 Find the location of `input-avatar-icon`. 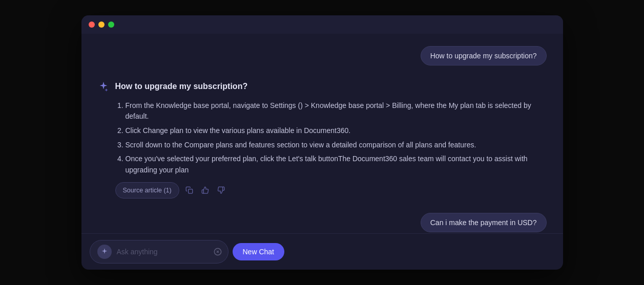

input-avatar-icon is located at coordinates (105, 252).